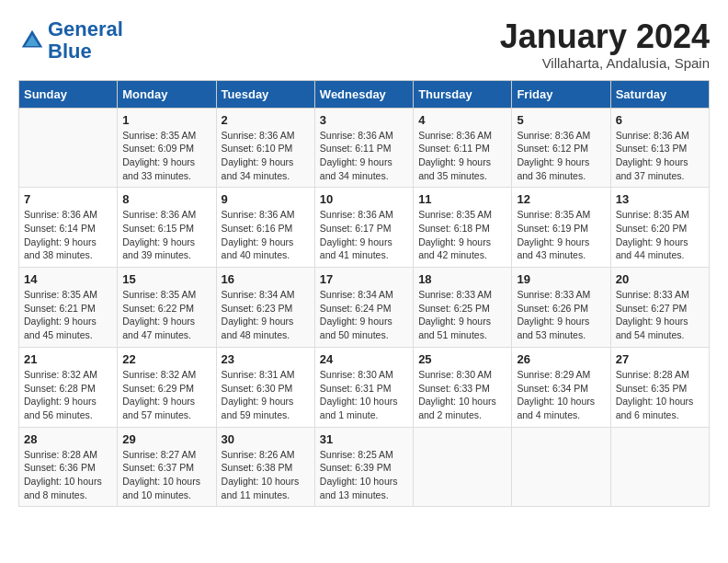  Describe the element at coordinates (68, 359) in the screenshot. I see `day-number: 21` at that location.